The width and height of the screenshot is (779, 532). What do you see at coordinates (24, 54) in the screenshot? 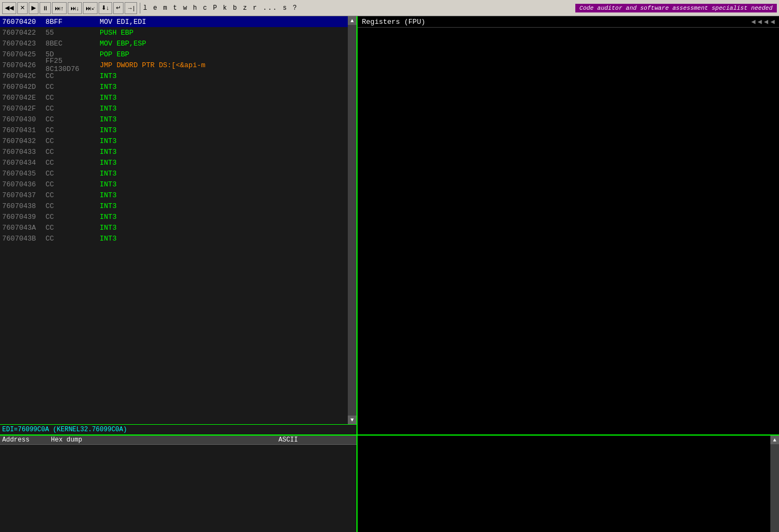
I see `disasm-address: 76070425` at bounding box center [24, 54].